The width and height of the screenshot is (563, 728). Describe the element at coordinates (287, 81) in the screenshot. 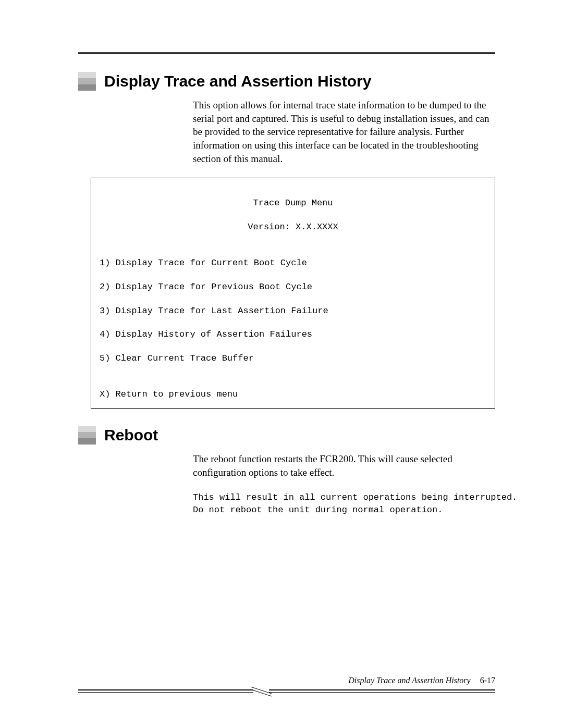

I see `section-heading-trace: Display Trace and Assertion History` at that location.